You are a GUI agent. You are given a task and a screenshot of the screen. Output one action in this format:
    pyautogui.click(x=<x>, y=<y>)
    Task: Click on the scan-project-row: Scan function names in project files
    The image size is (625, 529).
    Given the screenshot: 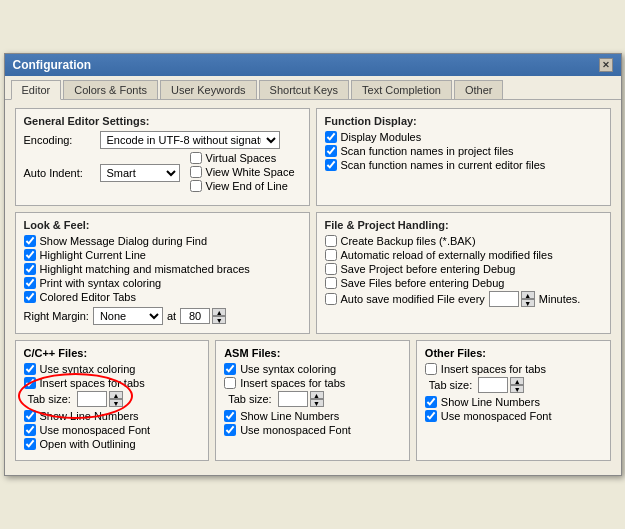 What is the action you would take?
    pyautogui.click(x=464, y=151)
    